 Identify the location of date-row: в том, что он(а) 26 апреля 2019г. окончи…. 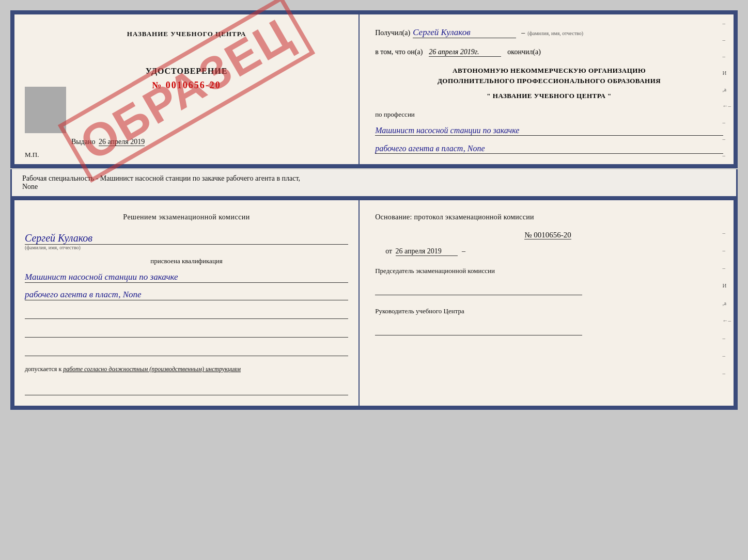
(549, 52).